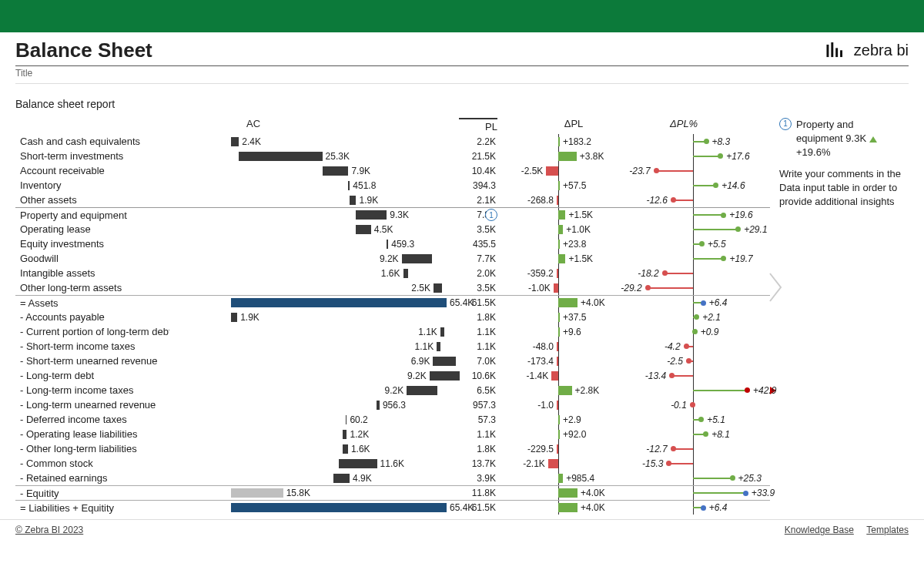 This screenshot has width=924, height=570. Describe the element at coordinates (308, 508) in the screenshot. I see `ac-bar-cell: 65.4K` at that location.